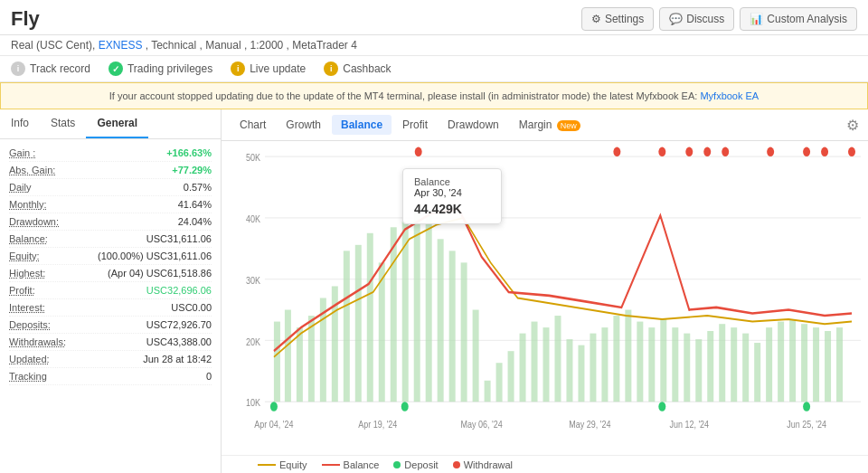 The height and width of the screenshot is (473, 868). What do you see at coordinates (415, 125) in the screenshot?
I see `tab-profit: Profit` at bounding box center [415, 125].